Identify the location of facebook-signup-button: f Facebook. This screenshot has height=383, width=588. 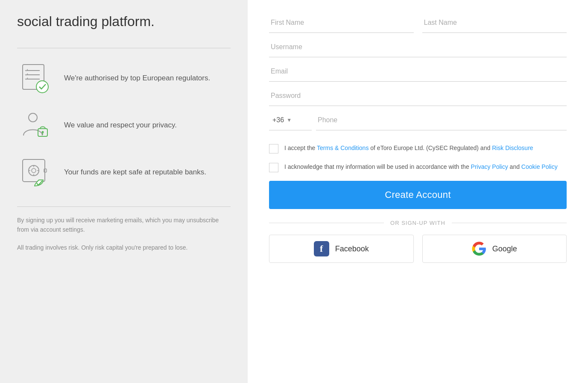
(342, 249).